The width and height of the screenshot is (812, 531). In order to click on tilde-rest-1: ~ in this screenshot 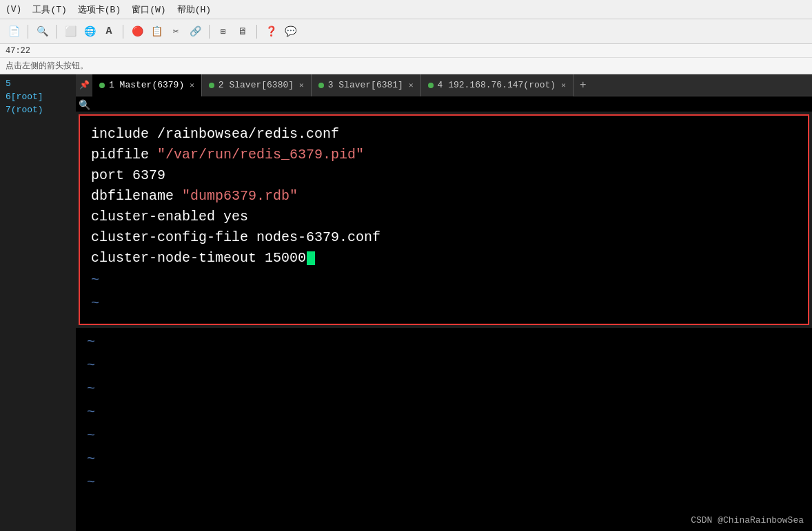, I will do `click(444, 342)`.